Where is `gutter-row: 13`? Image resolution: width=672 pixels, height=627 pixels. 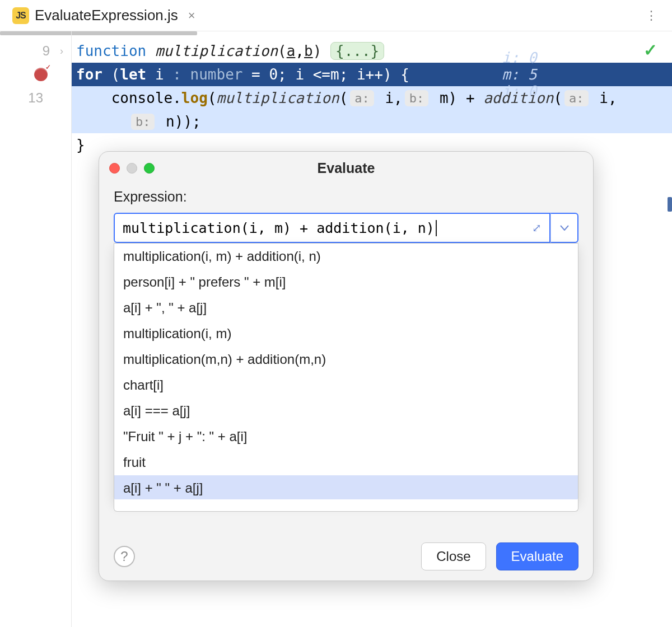
gutter-row: 13 is located at coordinates (36, 98).